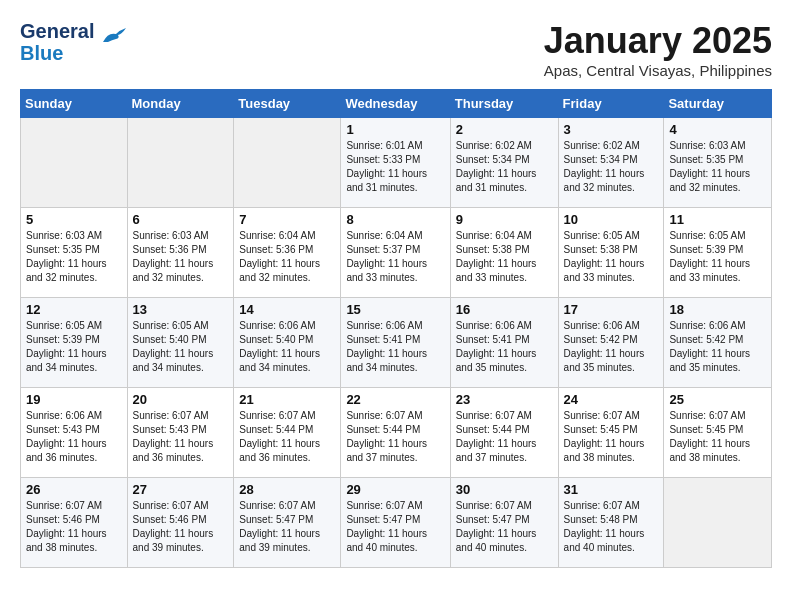 This screenshot has height=612, width=792. I want to click on calendar-cell: 8Sunrise: 6:04 AMSunset: 5:37 PMDaylight…, so click(396, 253).